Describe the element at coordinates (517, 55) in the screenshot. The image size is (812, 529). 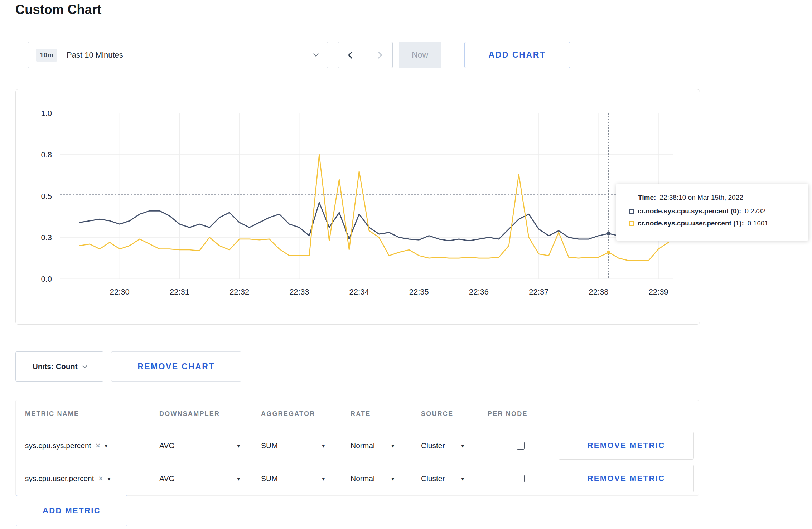
I see `add-chart-button: ADD CHART` at that location.